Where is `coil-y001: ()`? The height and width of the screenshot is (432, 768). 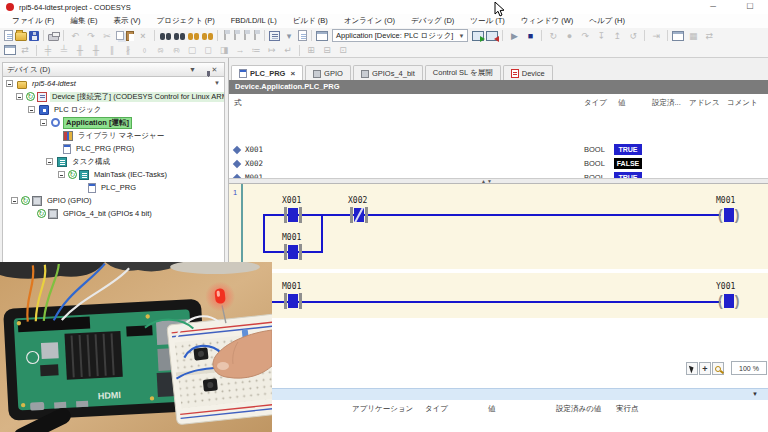 coil-y001: () is located at coordinates (730, 301).